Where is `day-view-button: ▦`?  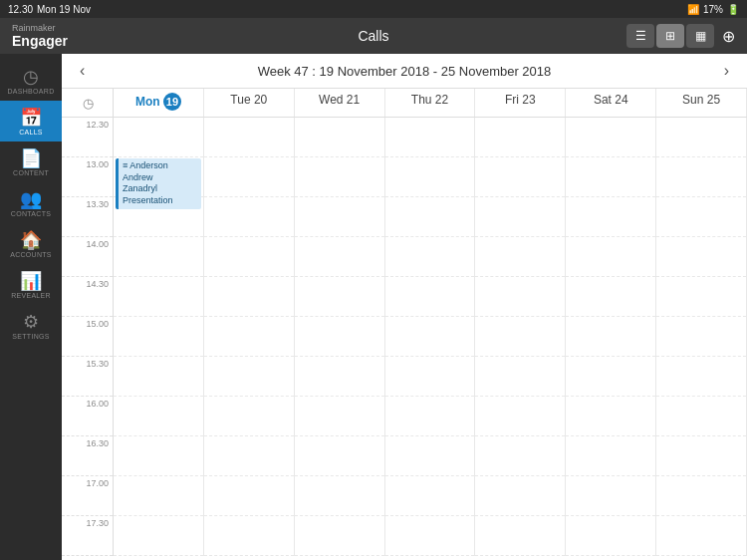 day-view-button: ▦ is located at coordinates (700, 36).